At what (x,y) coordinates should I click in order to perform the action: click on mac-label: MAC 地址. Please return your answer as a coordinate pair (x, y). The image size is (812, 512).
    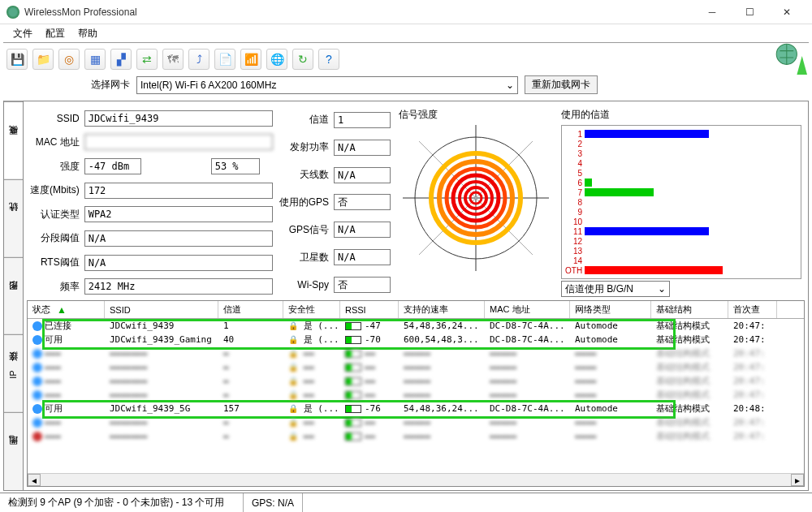
    Looking at the image, I should click on (55, 143).